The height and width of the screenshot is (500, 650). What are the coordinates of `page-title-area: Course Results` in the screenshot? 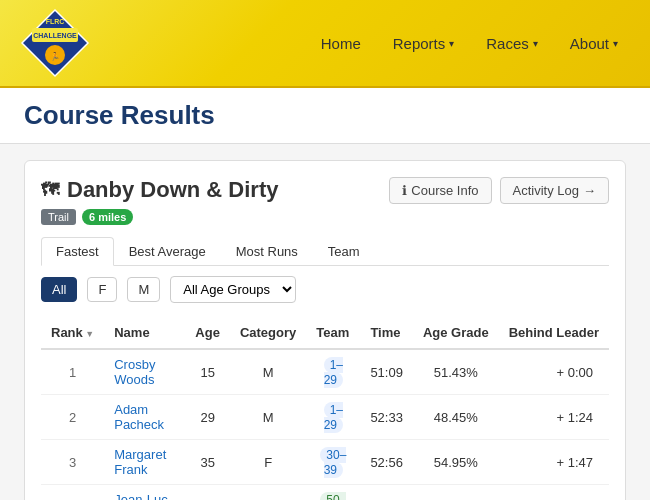 It's located at (325, 116).